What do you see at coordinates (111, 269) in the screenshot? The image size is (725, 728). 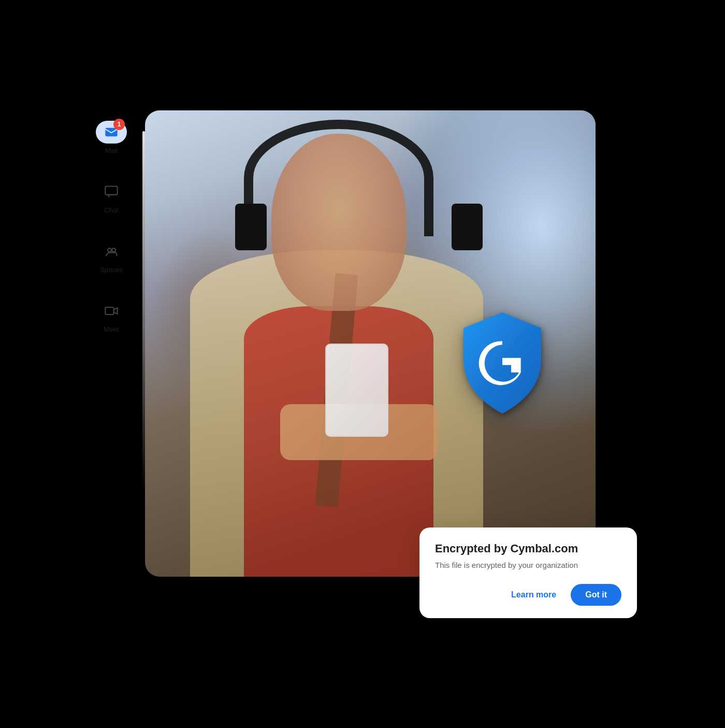 I see `spaces-label: Spaces` at bounding box center [111, 269].